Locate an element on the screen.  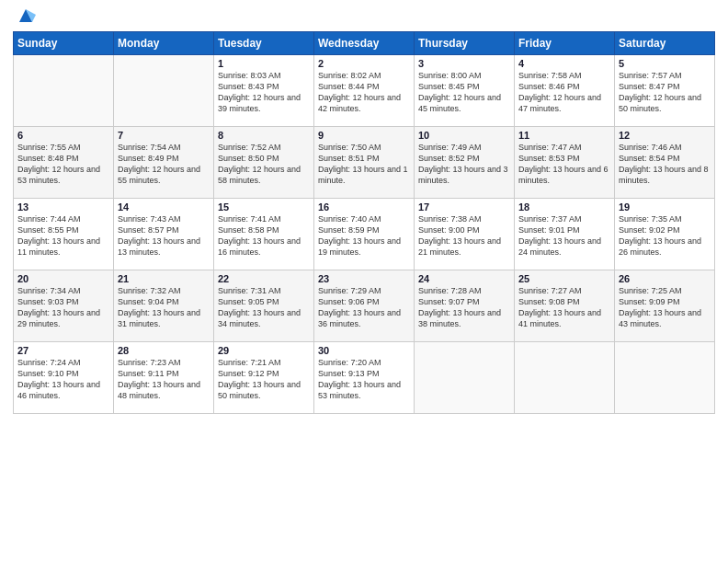
day-info: Sunrise: 7:34 AM Sunset: 9:03 PM Dayligh… is located at coordinates (63, 307).